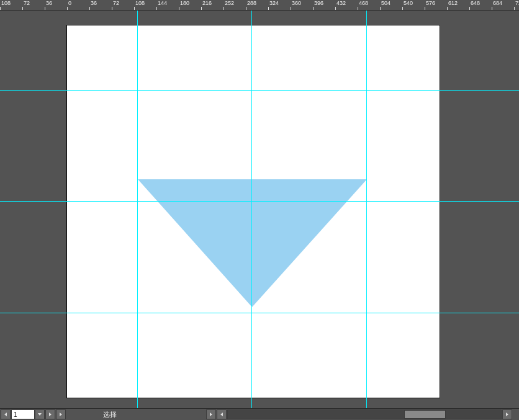 The width and height of the screenshot is (519, 420). I want to click on scroll-track, so click(364, 414).